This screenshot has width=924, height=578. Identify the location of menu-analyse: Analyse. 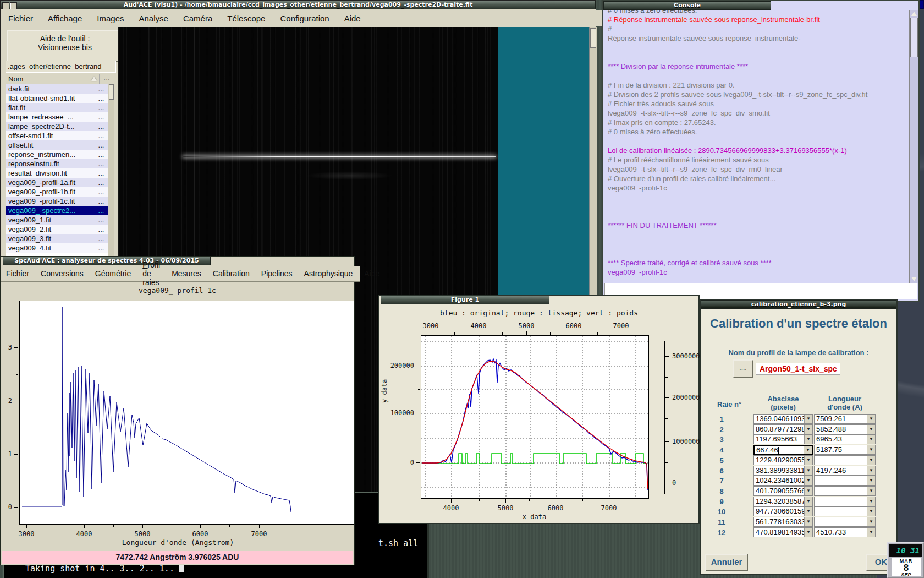
(154, 19).